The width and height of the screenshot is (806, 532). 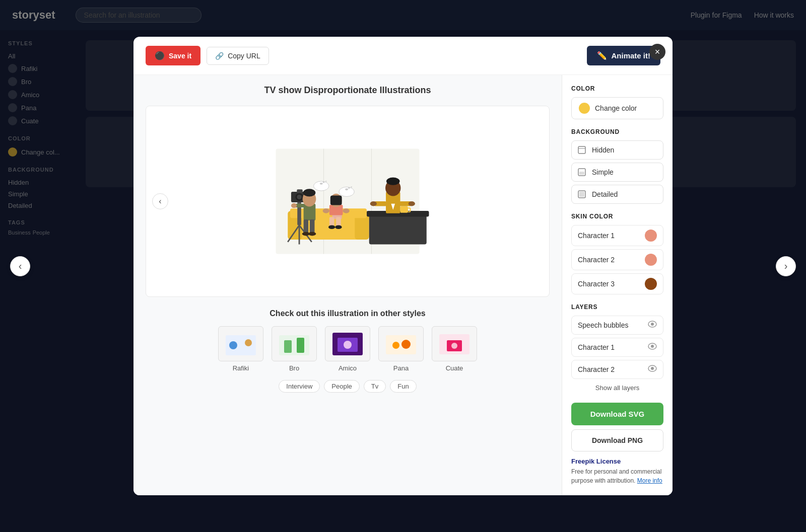 I want to click on layer-row-char1: Character 1, so click(x=618, y=347).